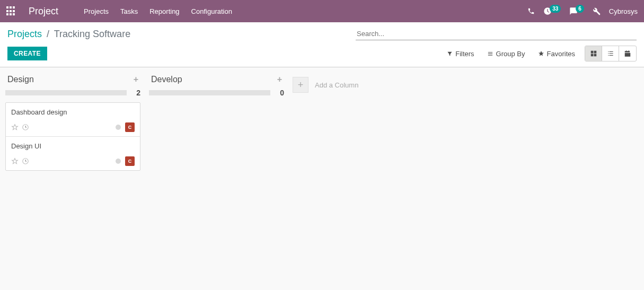 The width and height of the screenshot is (644, 290). What do you see at coordinates (611, 54) in the screenshot?
I see `view-list-button` at bounding box center [611, 54].